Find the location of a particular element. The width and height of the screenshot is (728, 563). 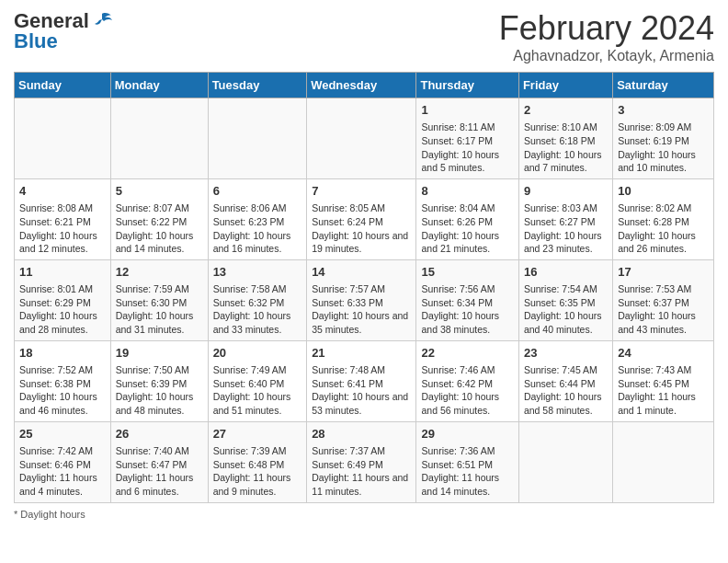

calendar-cell: 13Sunrise: 7:58 AM Sunset: 6:32 PM Dayli… is located at coordinates (257, 300).